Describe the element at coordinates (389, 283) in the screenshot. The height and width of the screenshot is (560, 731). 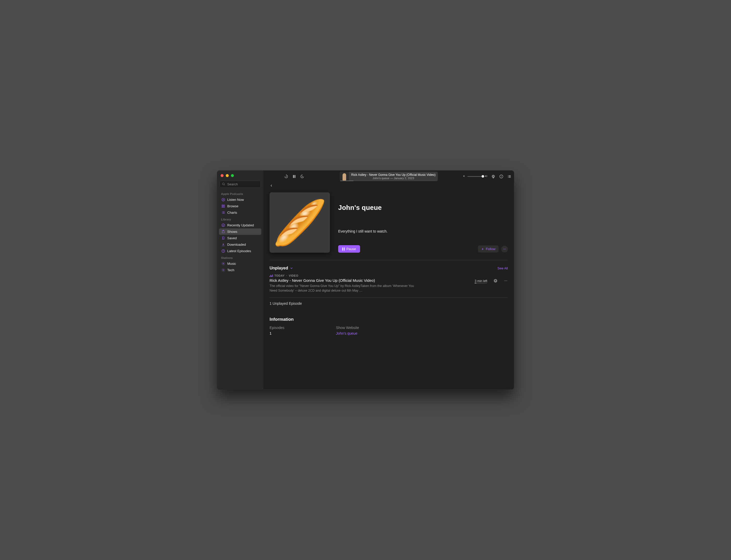
I see `episodes-section: Unplayed See All TODAY · VIDEO Rick Astl…` at that location.